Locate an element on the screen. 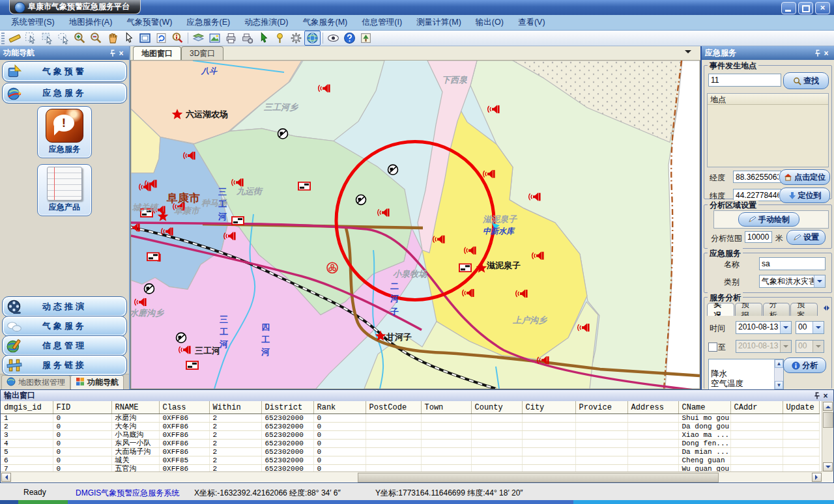 The height and width of the screenshot is (504, 834). analysis-tab-预报: 预报 is located at coordinates (749, 309).